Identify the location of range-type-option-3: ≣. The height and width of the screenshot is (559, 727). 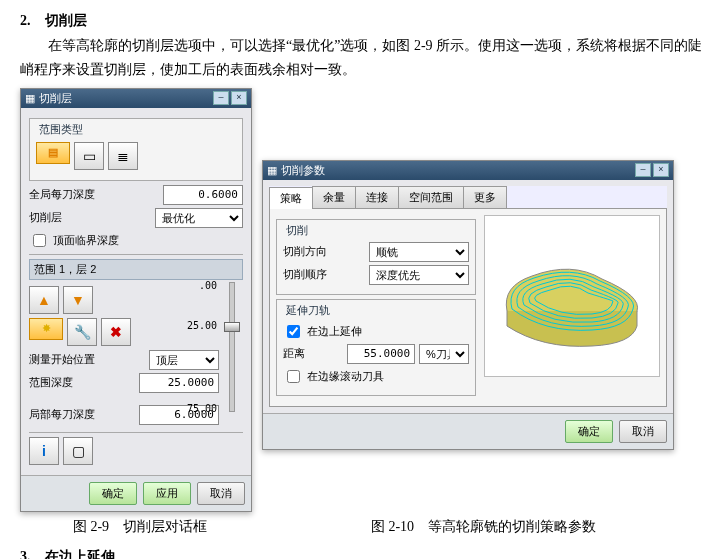
(123, 156).